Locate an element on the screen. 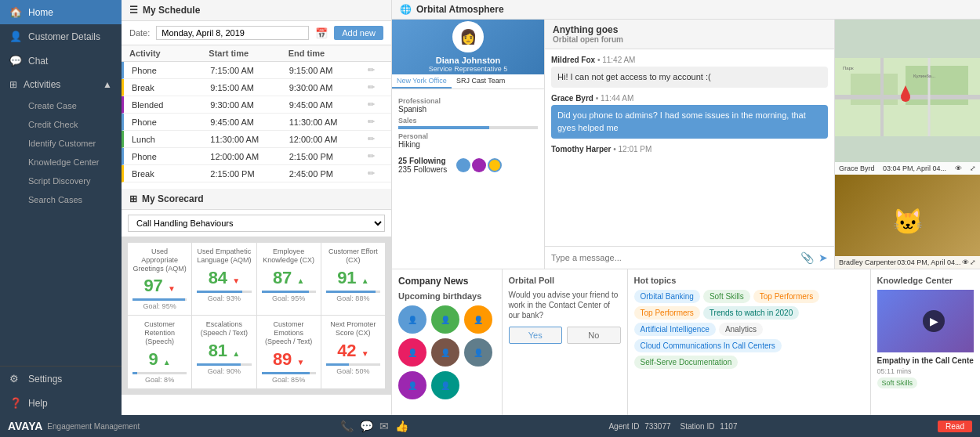 The image size is (980, 437). follow-avatars is located at coordinates (479, 165).